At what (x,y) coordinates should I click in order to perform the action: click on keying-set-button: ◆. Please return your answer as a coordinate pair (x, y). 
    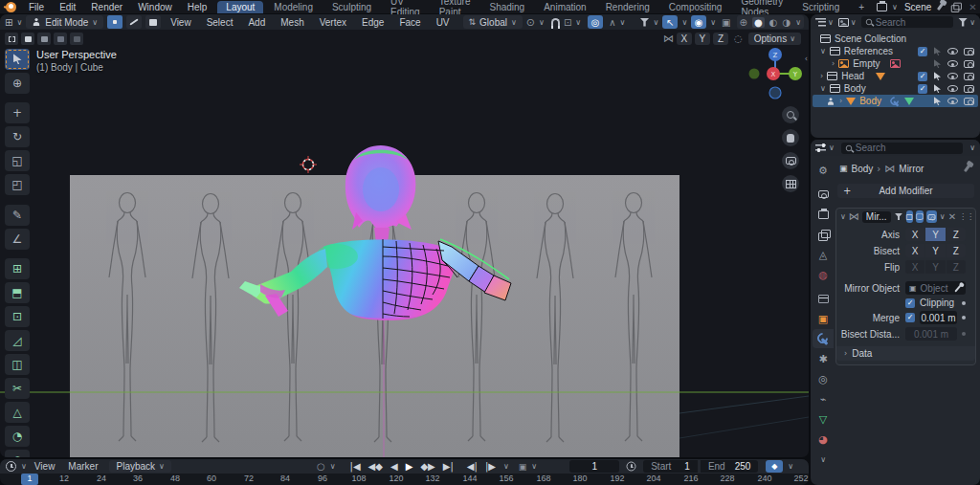
    Looking at the image, I should click on (774, 467).